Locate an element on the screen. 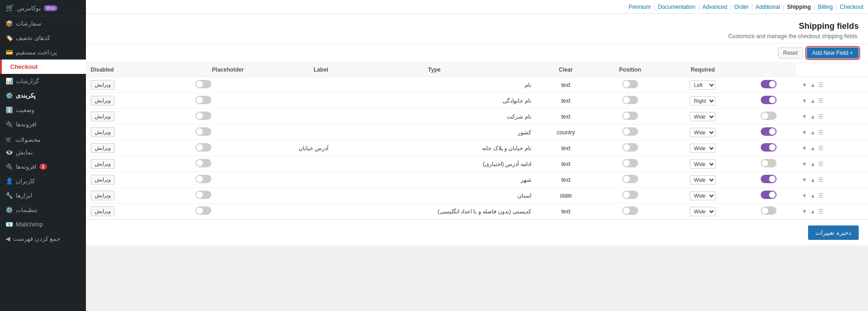 This screenshot has width=868, height=311. topnav-documentation: Documentation is located at coordinates (677, 7).